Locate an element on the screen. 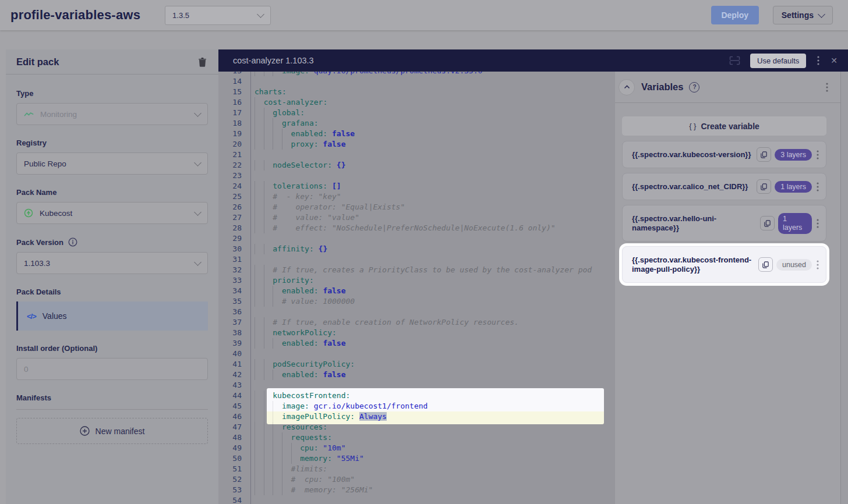 This screenshot has height=504, width=848. type-select: Monitoring is located at coordinates (112, 114).